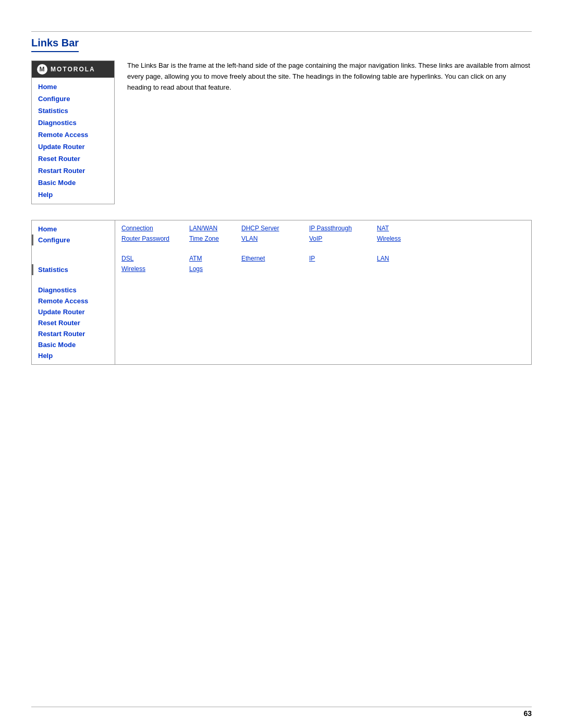 Image resolution: width=563 pixels, height=728 pixels. Describe the element at coordinates (73, 69) in the screenshot. I see `logo-text: MOTOROLA` at that location.